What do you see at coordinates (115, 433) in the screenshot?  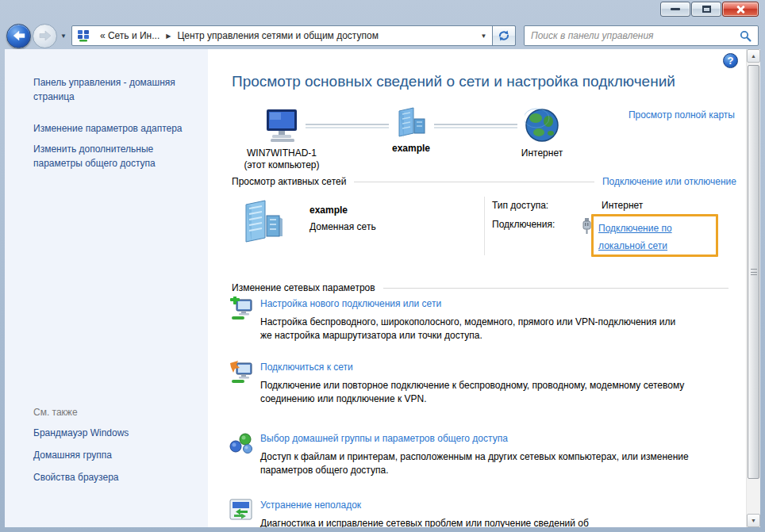 I see `sidebar-item-windows-firewall: Брандмауэр Windows` at bounding box center [115, 433].